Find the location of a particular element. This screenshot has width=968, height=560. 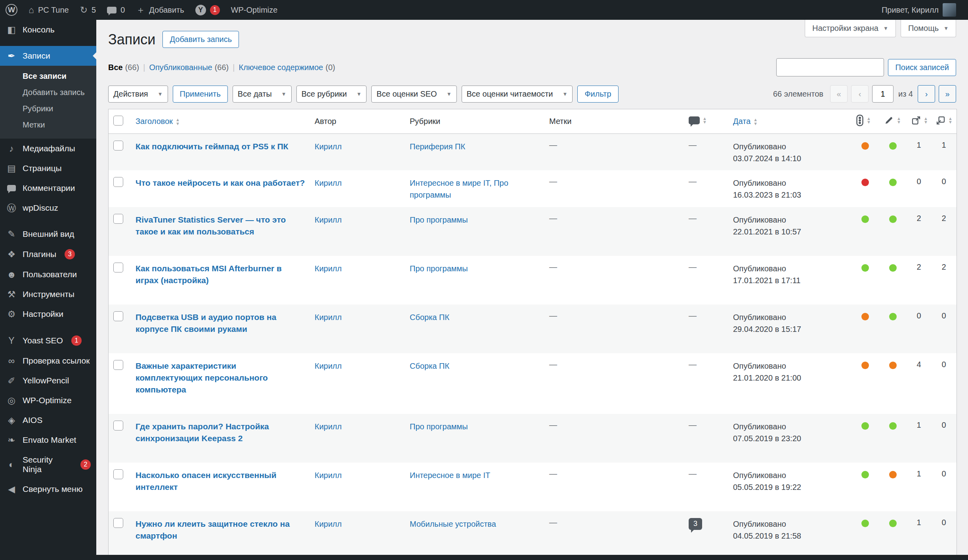

site-name-link: ⌂ PC Tune is located at coordinates (49, 10).